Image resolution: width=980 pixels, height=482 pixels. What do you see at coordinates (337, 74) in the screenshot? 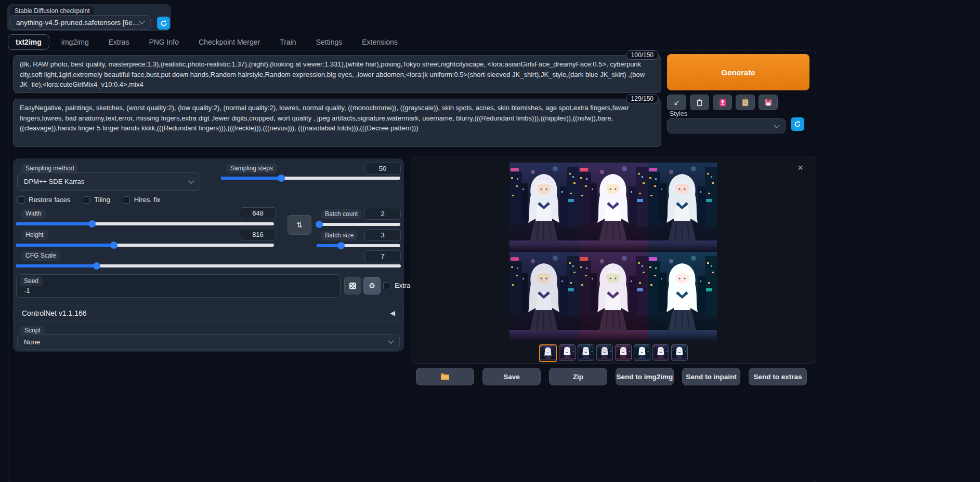
I see `prompt-box: 100/150 (8k, RAW photo, best quality, ma…` at bounding box center [337, 74].